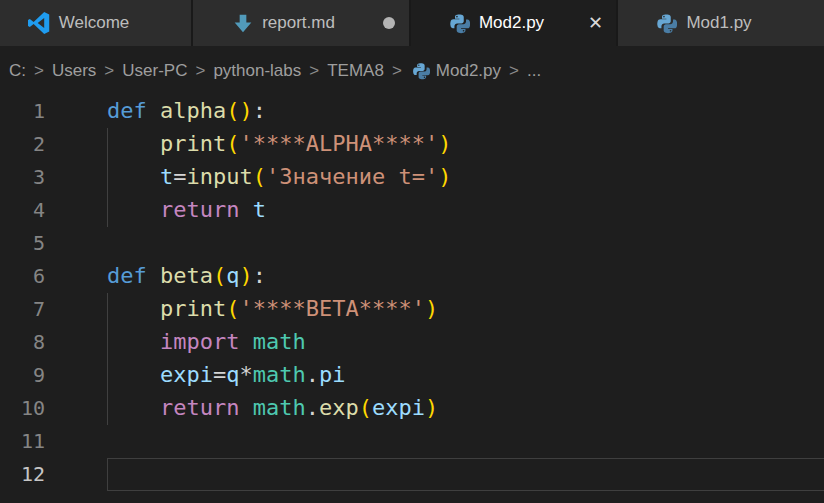  What do you see at coordinates (468, 71) in the screenshot?
I see `breadcrumb-item-file: Mod2.py` at bounding box center [468, 71].